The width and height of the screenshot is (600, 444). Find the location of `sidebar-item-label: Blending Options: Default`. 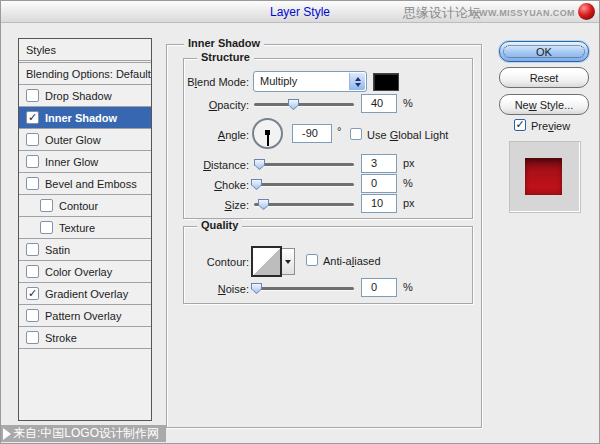

sidebar-item-label: Blending Options: Default is located at coordinates (88, 74).